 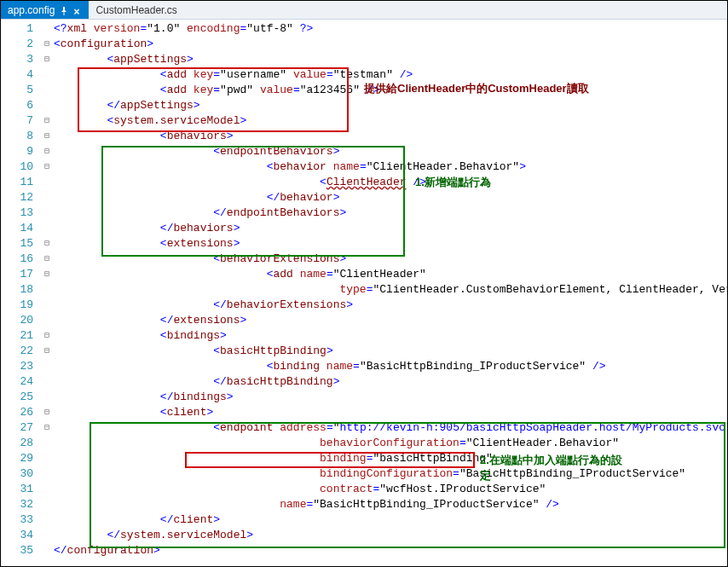 I want to click on code-line: </bindings>, so click(x=390, y=397).